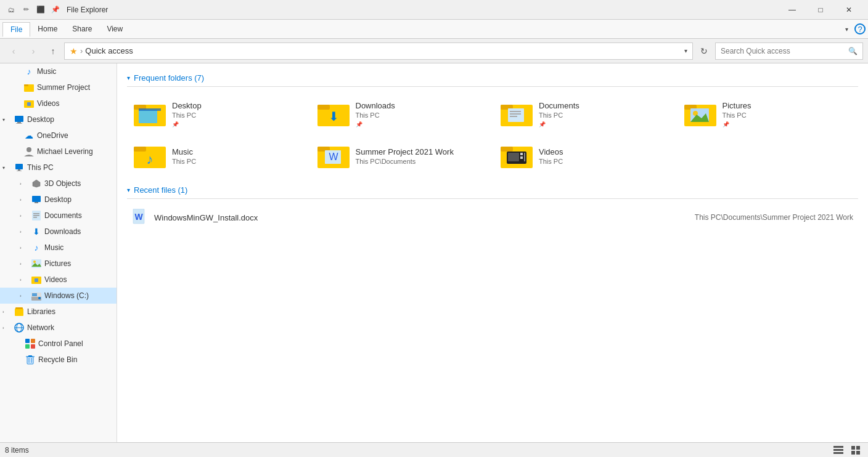 This screenshot has width=868, height=457. Describe the element at coordinates (401, 114) in the screenshot. I see `folder-downloads: ⬇ Downloads This PC 📌` at that location.